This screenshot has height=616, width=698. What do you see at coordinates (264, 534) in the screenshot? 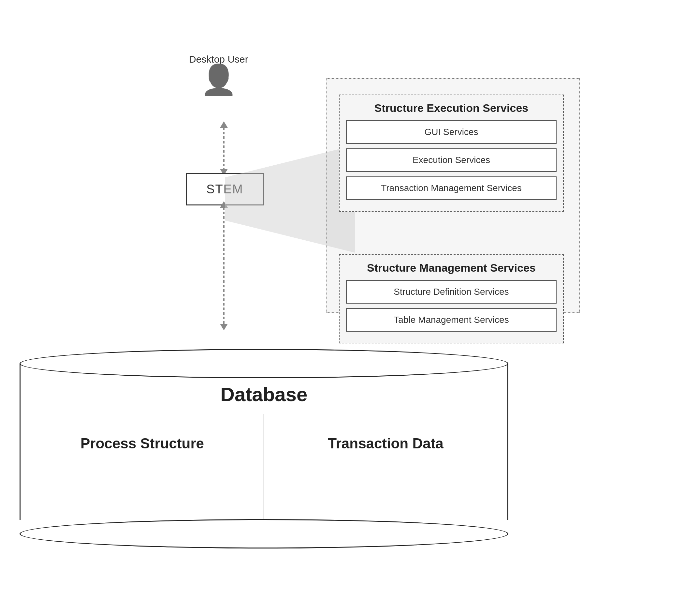
I see `database-bottom-ellipse` at bounding box center [264, 534].